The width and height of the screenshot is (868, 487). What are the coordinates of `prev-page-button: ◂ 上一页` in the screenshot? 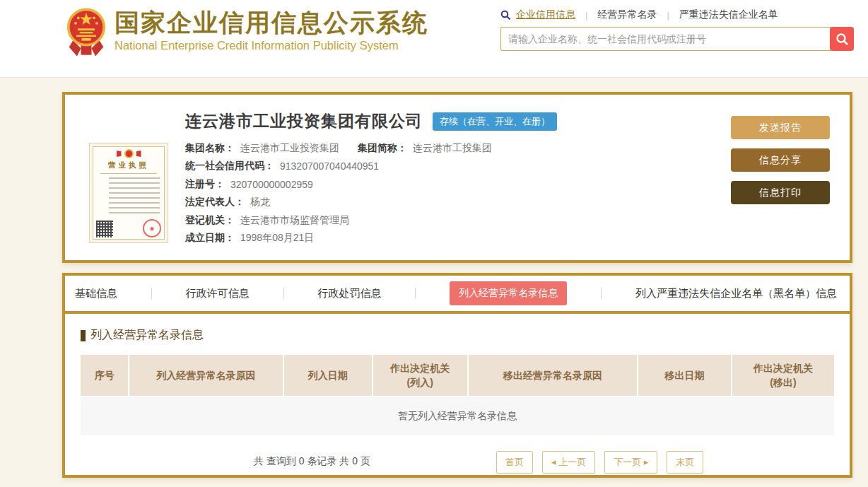 It's located at (568, 462).